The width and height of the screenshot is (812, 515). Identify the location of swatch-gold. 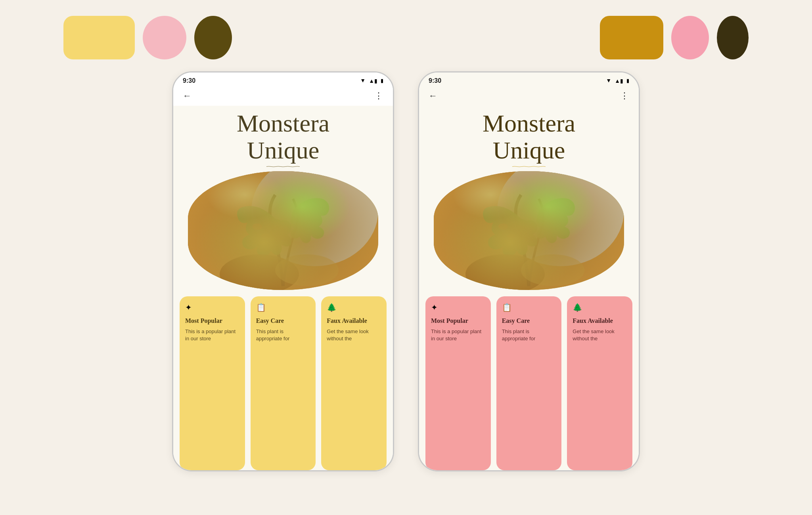
(632, 38).